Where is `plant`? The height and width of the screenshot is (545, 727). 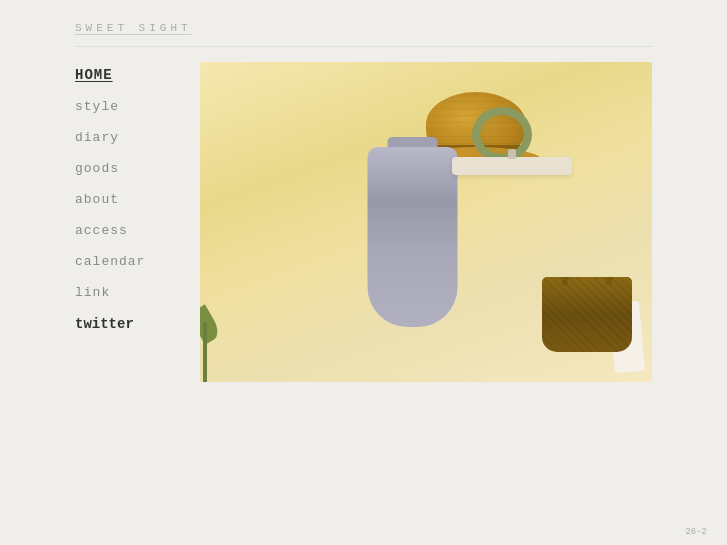 plant is located at coordinates (210, 342).